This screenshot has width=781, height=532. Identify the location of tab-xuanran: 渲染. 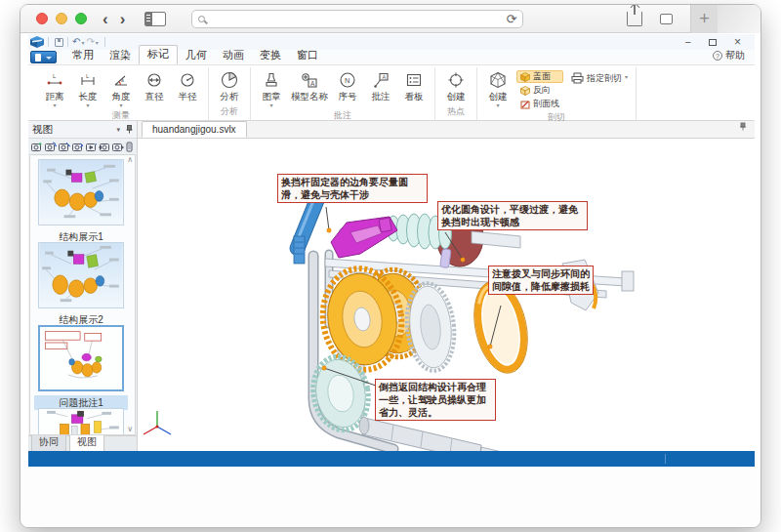
(120, 56).